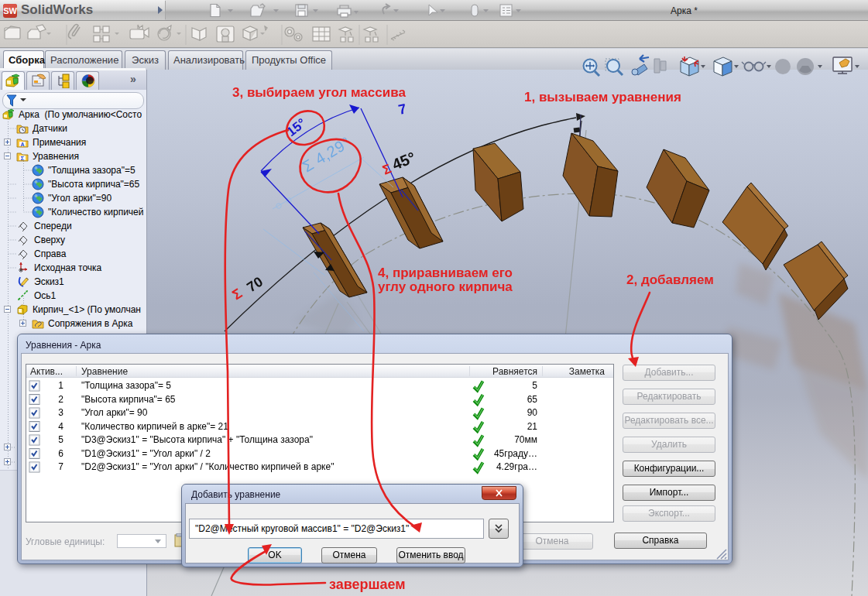 This screenshot has height=596, width=868. I want to click on svg-text: Актив..., so click(46, 372).